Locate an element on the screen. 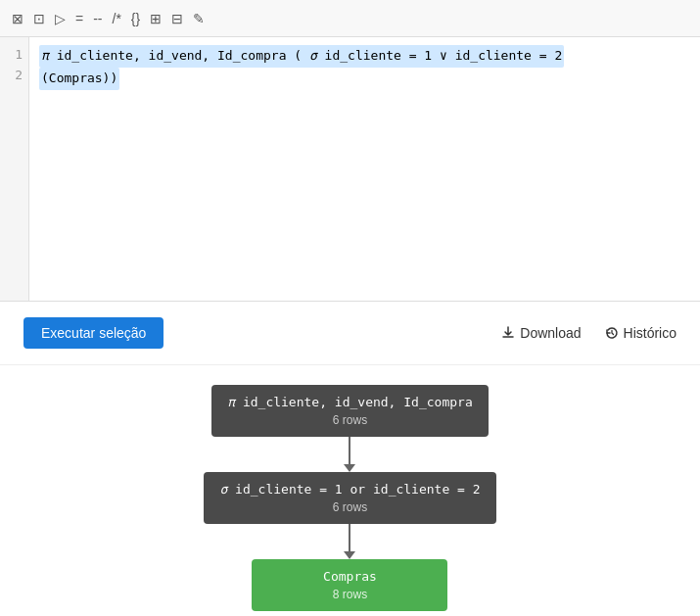  node-1-rows: 6 rows is located at coordinates (350, 420).